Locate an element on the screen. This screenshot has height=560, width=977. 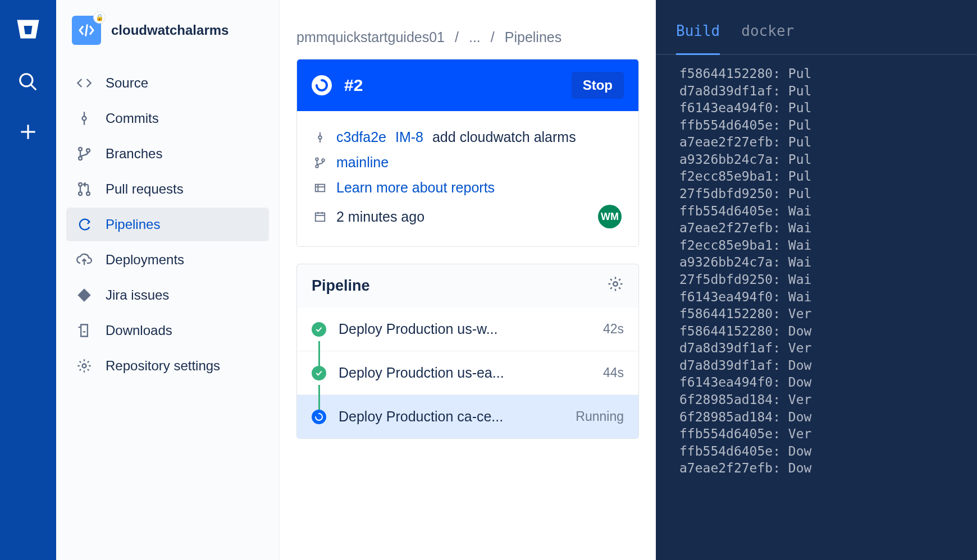
repo-avatar-icon: 🔒 is located at coordinates (86, 30).